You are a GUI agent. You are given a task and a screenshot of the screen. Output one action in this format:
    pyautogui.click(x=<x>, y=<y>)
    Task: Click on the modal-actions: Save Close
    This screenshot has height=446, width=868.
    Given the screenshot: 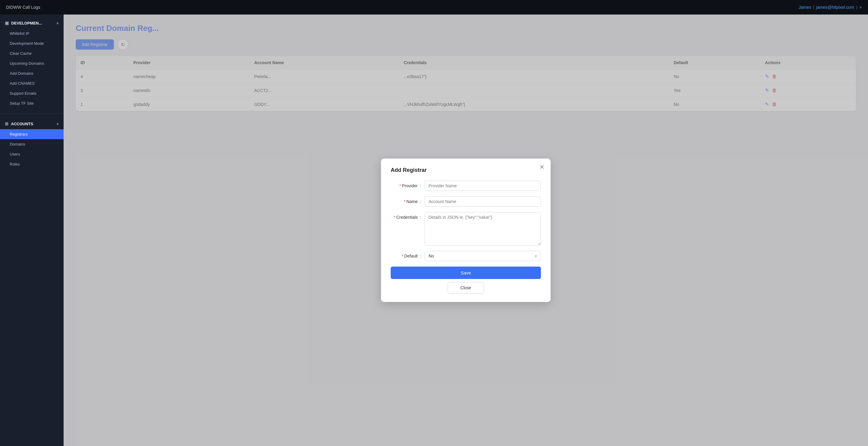 What is the action you would take?
    pyautogui.click(x=466, y=280)
    